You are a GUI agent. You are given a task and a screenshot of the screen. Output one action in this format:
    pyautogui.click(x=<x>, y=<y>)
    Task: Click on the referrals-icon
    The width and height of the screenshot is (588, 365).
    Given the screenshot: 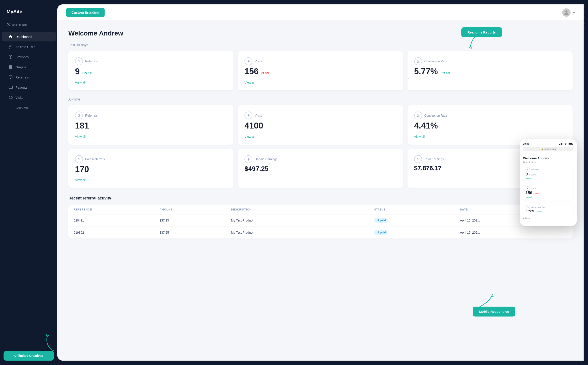 What is the action you would take?
    pyautogui.click(x=11, y=77)
    